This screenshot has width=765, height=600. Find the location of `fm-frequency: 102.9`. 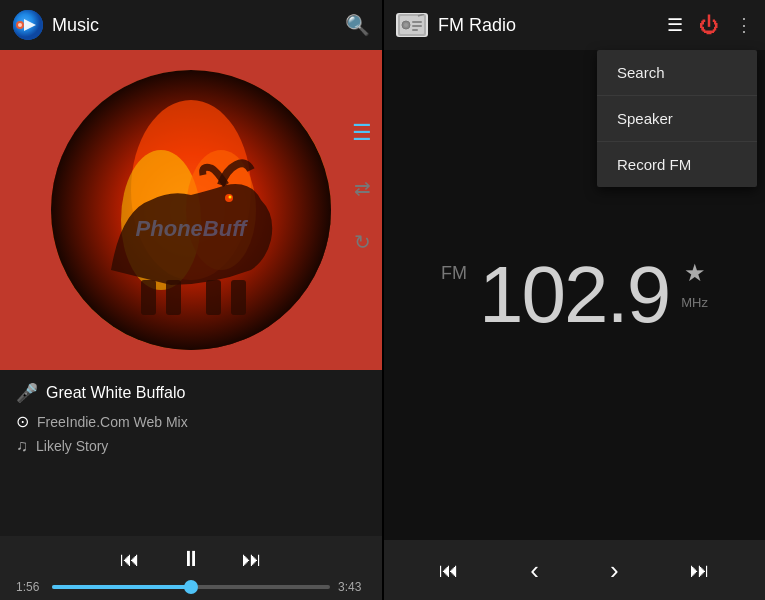

fm-frequency: 102.9 is located at coordinates (574, 295).